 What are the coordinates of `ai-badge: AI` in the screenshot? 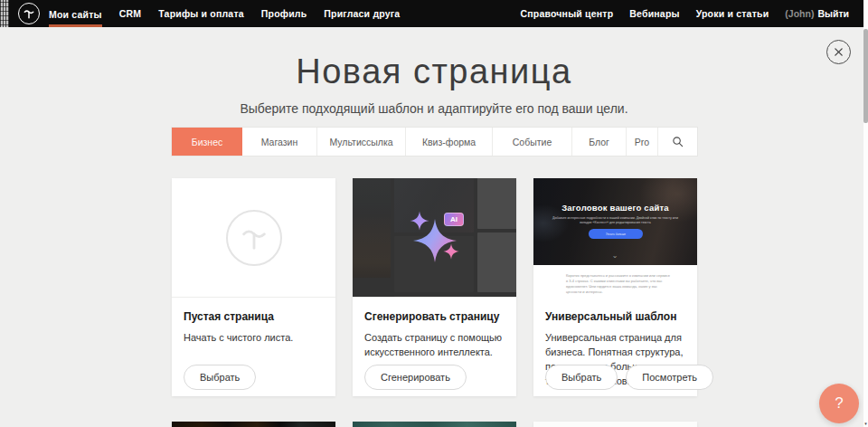 It's located at (454, 219).